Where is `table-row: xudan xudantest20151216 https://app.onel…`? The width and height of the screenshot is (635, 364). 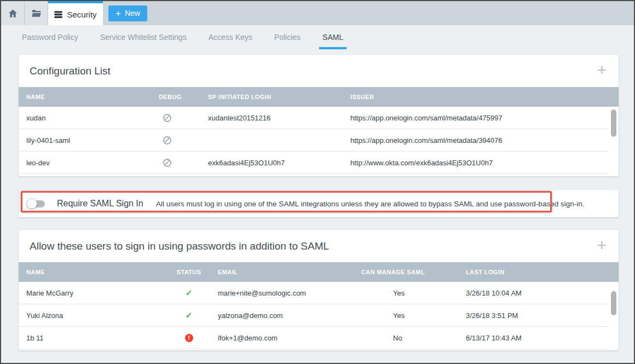
table-row: xudan xudantest20151216 https://app.onel… is located at coordinates (314, 118).